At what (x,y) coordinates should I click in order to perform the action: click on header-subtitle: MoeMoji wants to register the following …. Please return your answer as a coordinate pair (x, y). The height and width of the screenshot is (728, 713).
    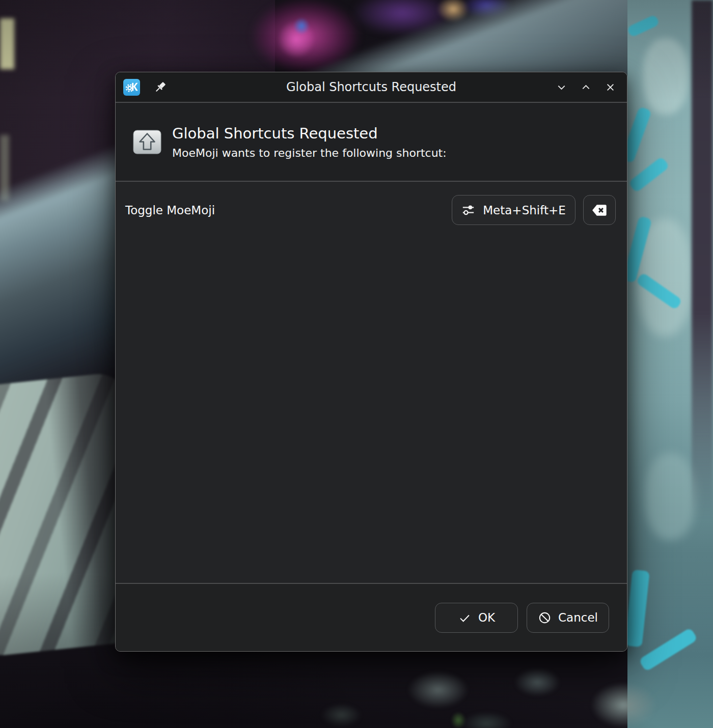
    Looking at the image, I should click on (310, 153).